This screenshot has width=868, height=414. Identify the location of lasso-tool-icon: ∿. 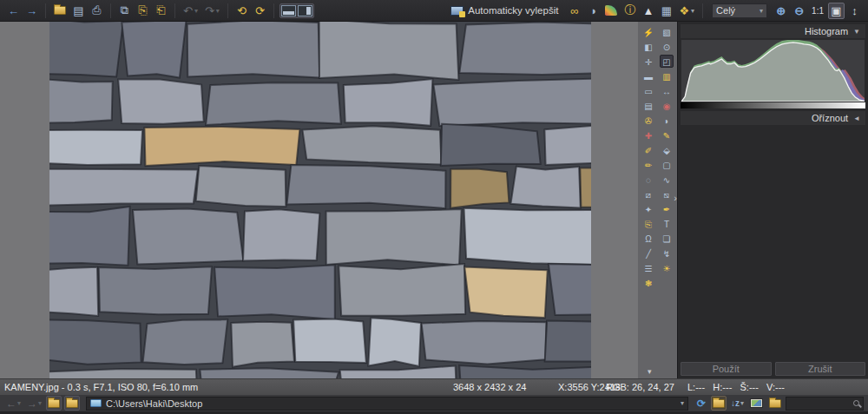
(667, 179).